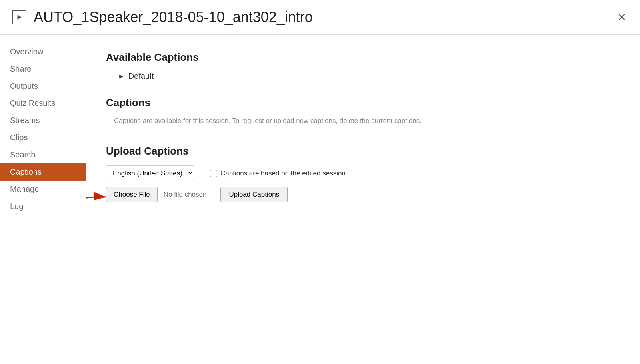  I want to click on edited-session-label: Captions are based on the edited session, so click(283, 173).